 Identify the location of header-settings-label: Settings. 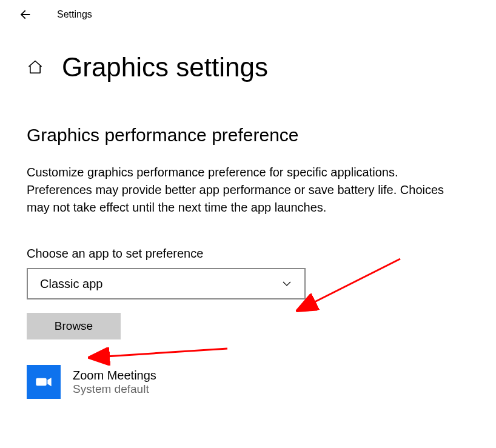
(75, 15).